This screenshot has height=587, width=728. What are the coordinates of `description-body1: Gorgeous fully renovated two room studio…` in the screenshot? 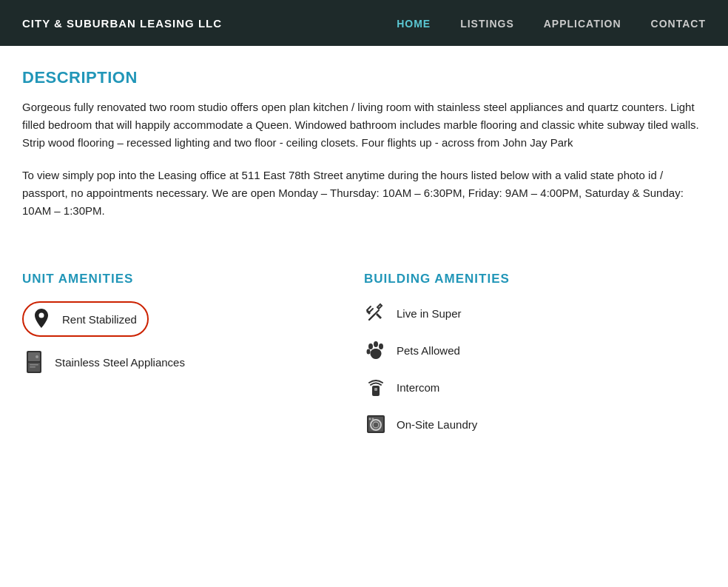 It's located at (364, 125).